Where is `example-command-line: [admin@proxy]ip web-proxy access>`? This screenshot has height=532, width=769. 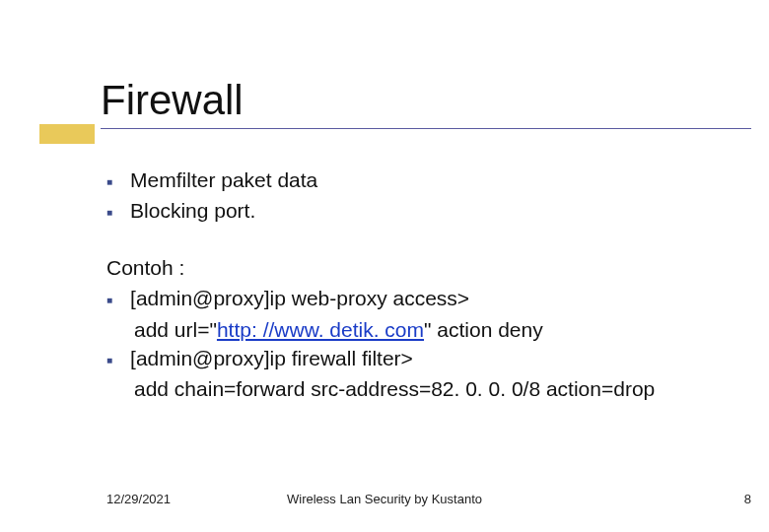
example-command-line: [admin@proxy]ip web-proxy access> is located at coordinates (440, 298).